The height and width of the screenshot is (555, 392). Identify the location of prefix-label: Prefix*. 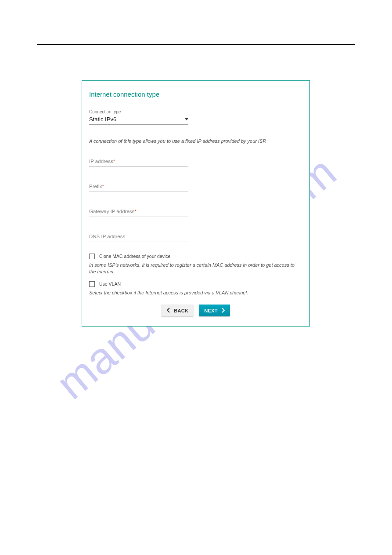
(97, 186).